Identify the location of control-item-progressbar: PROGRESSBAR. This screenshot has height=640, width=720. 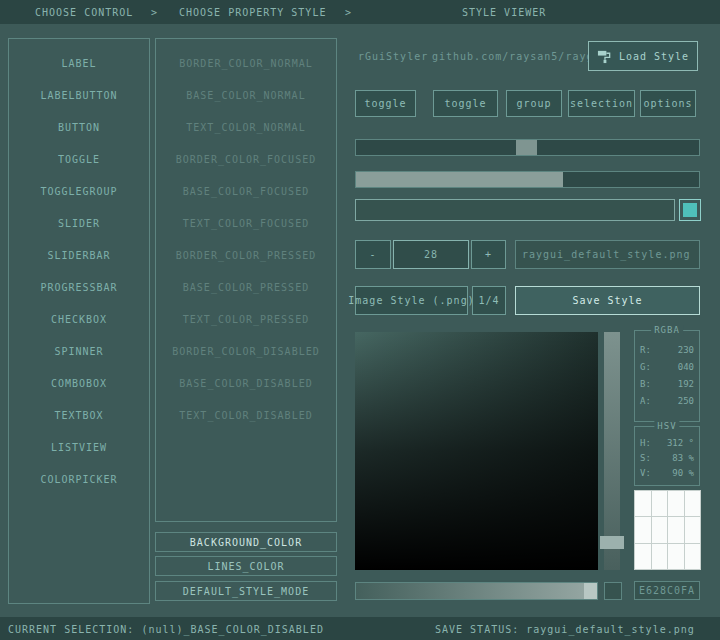
(79, 287).